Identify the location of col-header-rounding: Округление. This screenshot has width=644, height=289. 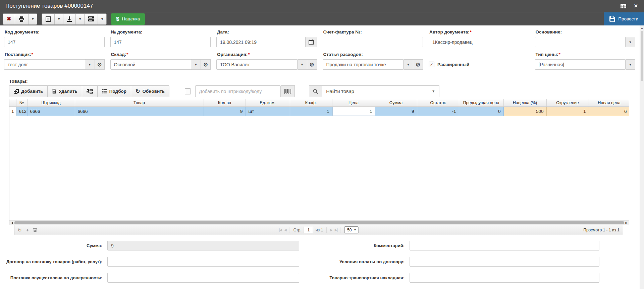
(568, 103).